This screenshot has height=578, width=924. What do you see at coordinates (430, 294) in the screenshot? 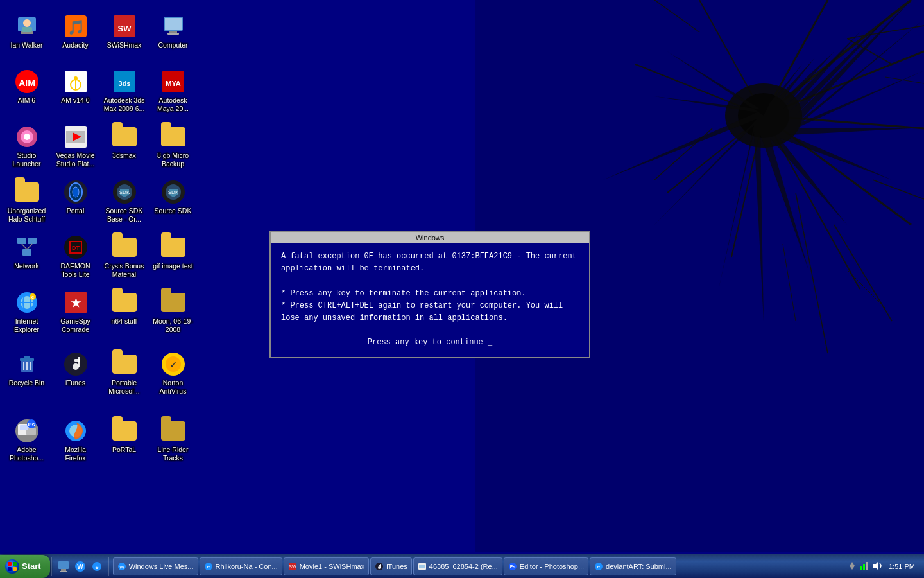
I see `bsod-bullet1: * Press any key to terminate the current…` at bounding box center [430, 294].